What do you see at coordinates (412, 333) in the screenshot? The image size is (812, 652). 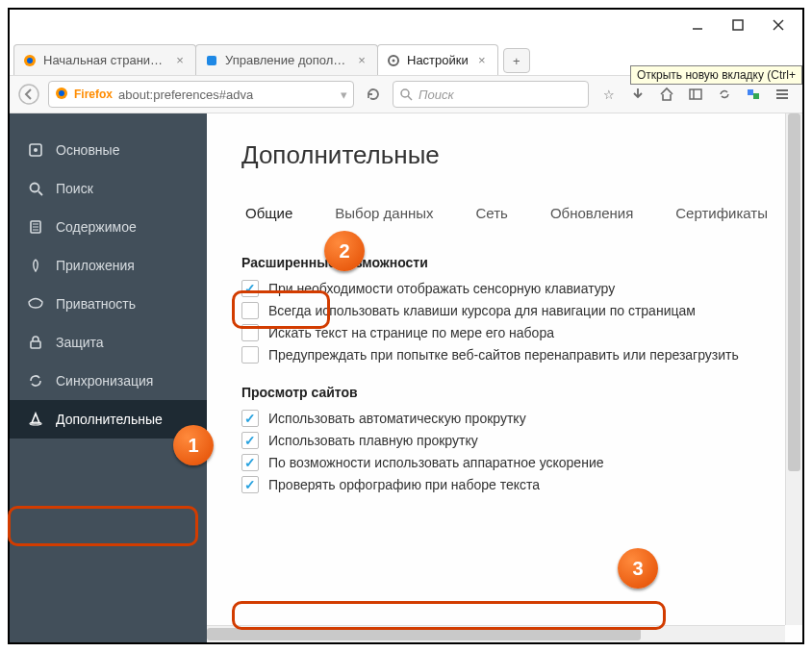 I see `checkbox-label: Искать текст на странице по мере его наб…` at bounding box center [412, 333].